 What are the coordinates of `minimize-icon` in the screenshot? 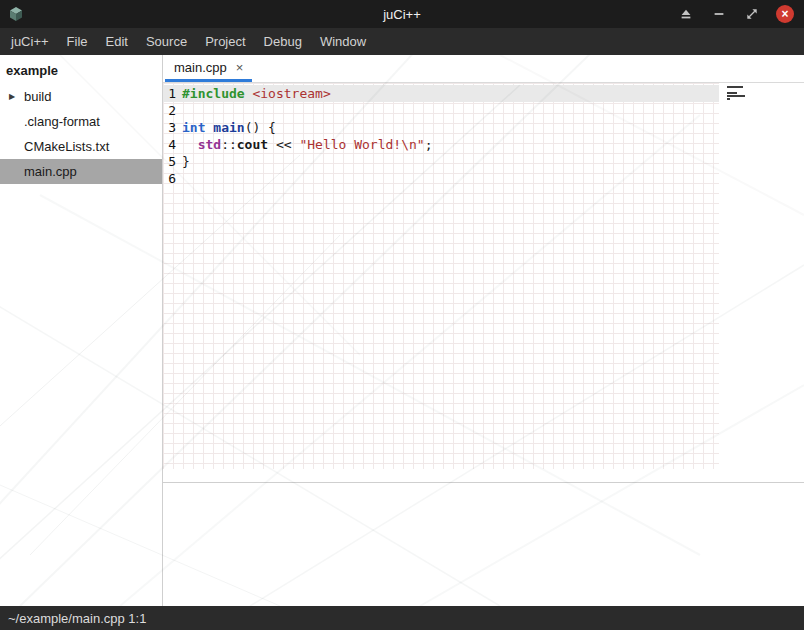 It's located at (719, 14).